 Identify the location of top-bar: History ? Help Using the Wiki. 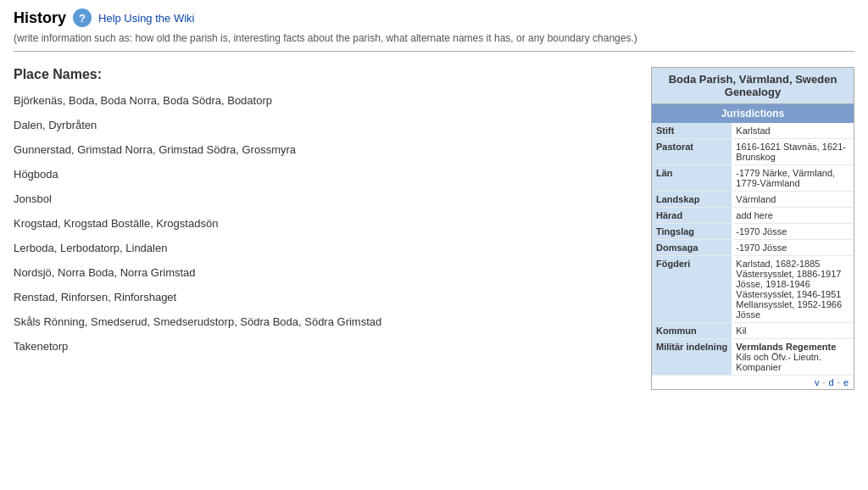
(434, 18).